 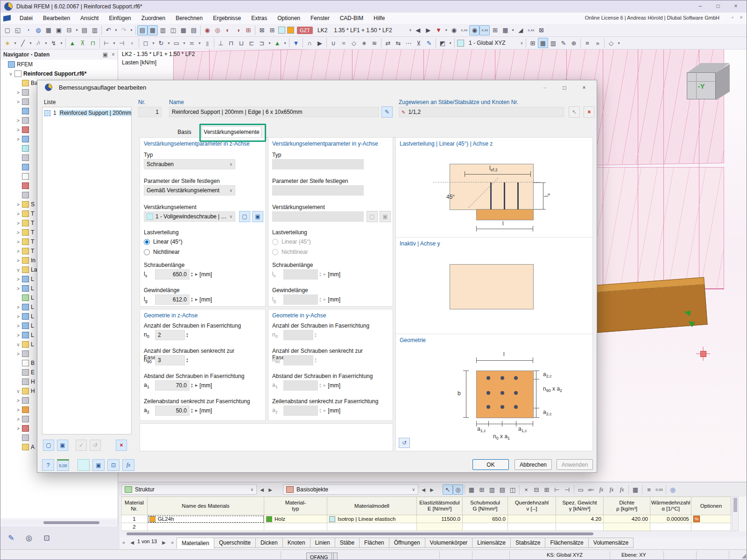 What do you see at coordinates (48, 113) in the screenshot?
I see `list-item-checkbox` at bounding box center [48, 113].